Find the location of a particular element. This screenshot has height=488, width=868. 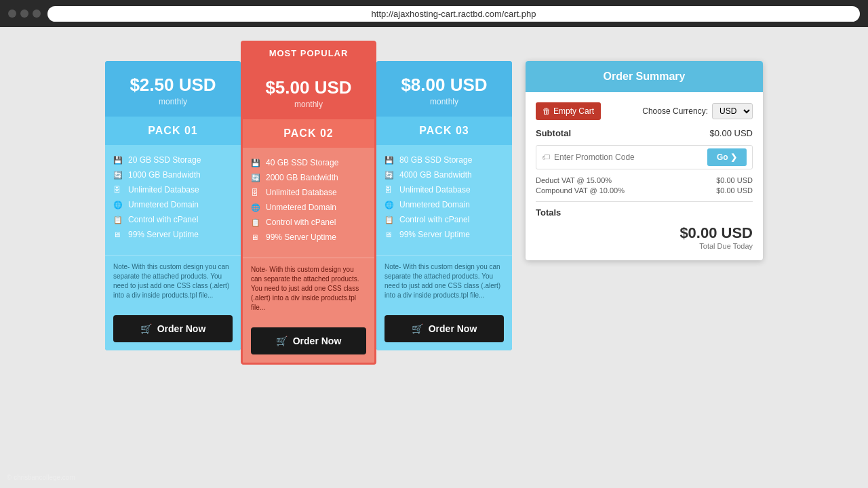

list-item: 💾 20 GB SSD Storage is located at coordinates (173, 160).